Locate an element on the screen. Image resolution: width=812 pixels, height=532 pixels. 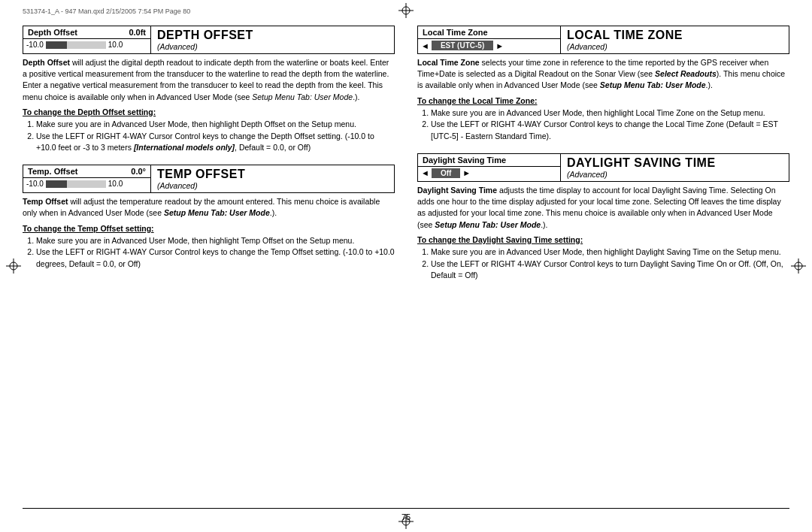
daylight-saving-step-1: Make sure you are in Advanced User Mode,… is located at coordinates (611, 252).